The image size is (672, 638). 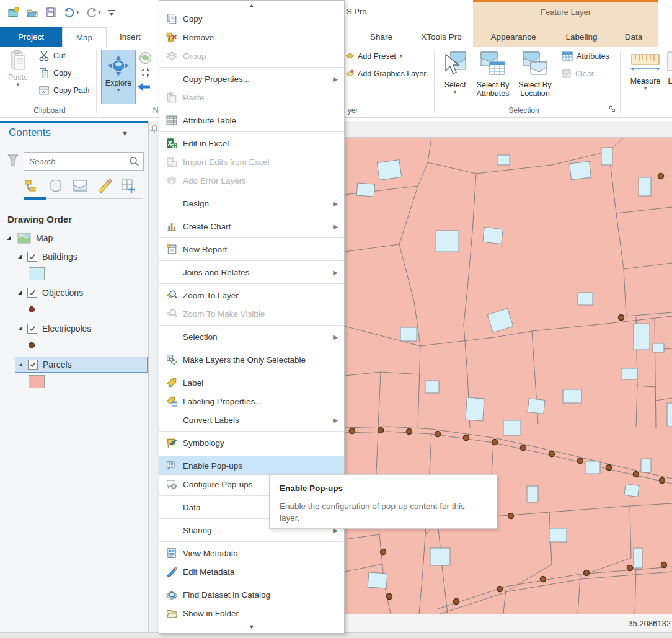 I want to click on tree-item-map-root: Map, so click(x=29, y=238).